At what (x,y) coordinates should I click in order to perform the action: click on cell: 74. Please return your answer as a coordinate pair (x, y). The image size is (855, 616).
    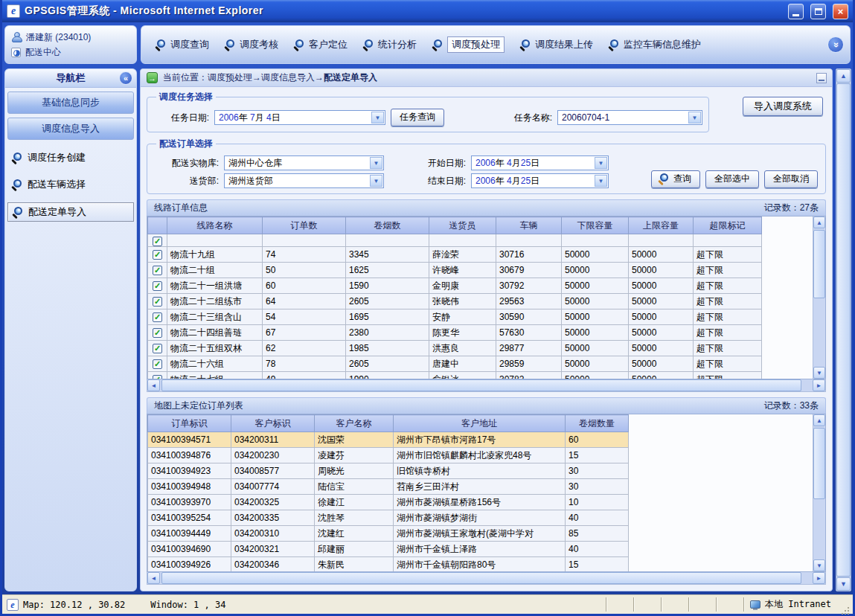
    Looking at the image, I should click on (304, 254).